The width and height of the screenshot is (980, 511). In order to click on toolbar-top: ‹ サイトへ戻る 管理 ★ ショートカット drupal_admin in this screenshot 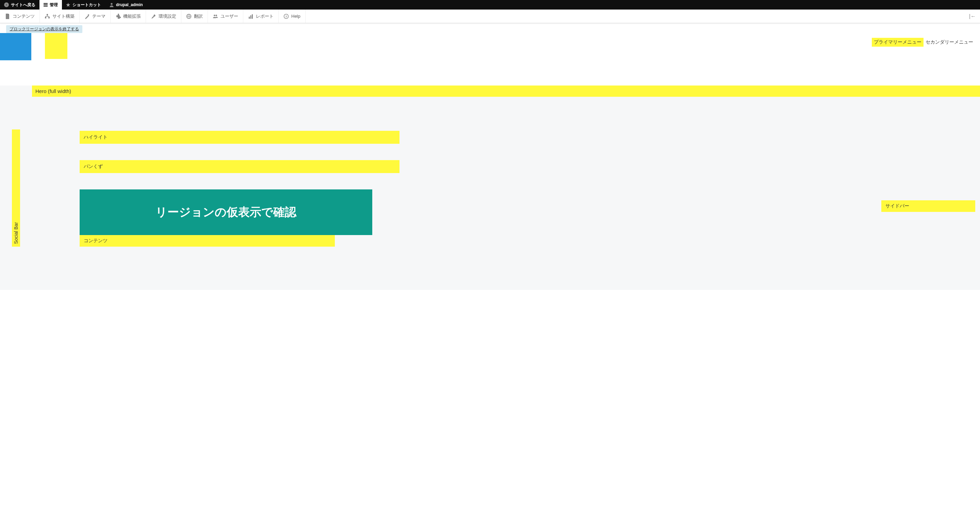, I will do `click(490, 5)`.